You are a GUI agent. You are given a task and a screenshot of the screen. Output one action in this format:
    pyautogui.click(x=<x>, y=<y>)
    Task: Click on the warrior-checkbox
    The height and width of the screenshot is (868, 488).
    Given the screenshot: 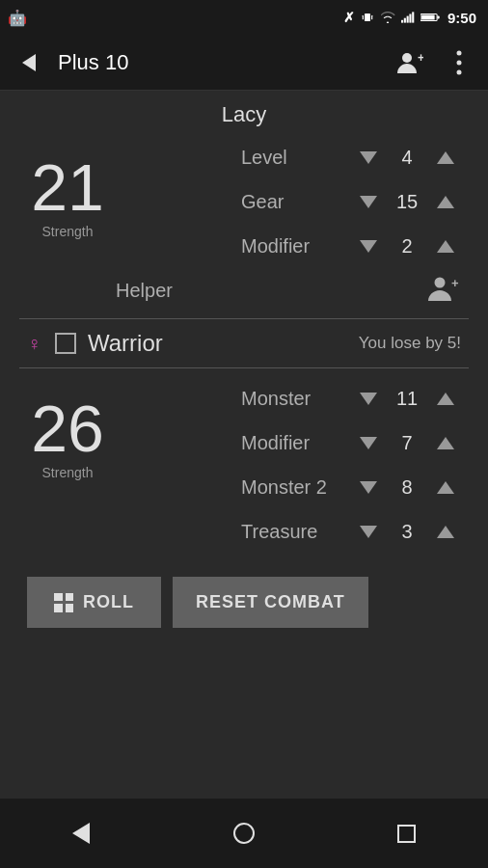 What is the action you would take?
    pyautogui.click(x=66, y=343)
    